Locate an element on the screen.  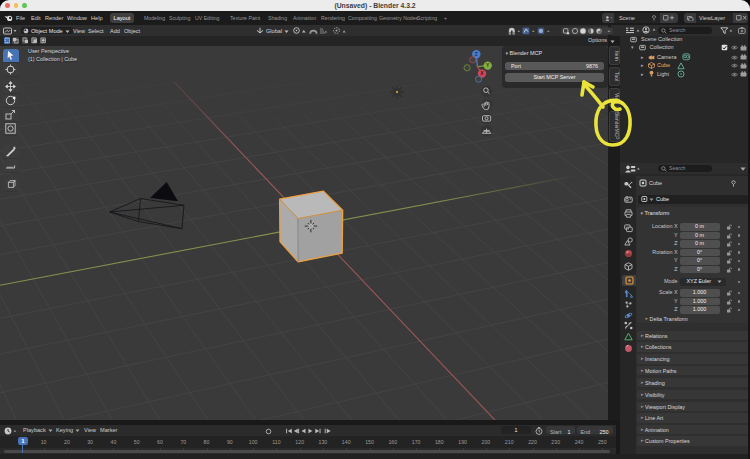
svg-text: Z is located at coordinates (476, 54).